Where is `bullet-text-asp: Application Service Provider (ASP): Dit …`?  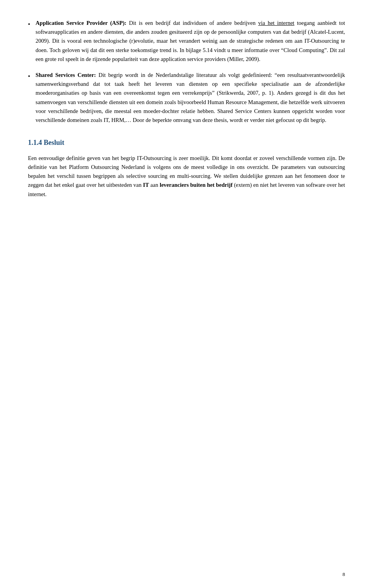
bullet-text-asp: Application Service Provider (ASP): Dit … is located at coordinates (190, 41).